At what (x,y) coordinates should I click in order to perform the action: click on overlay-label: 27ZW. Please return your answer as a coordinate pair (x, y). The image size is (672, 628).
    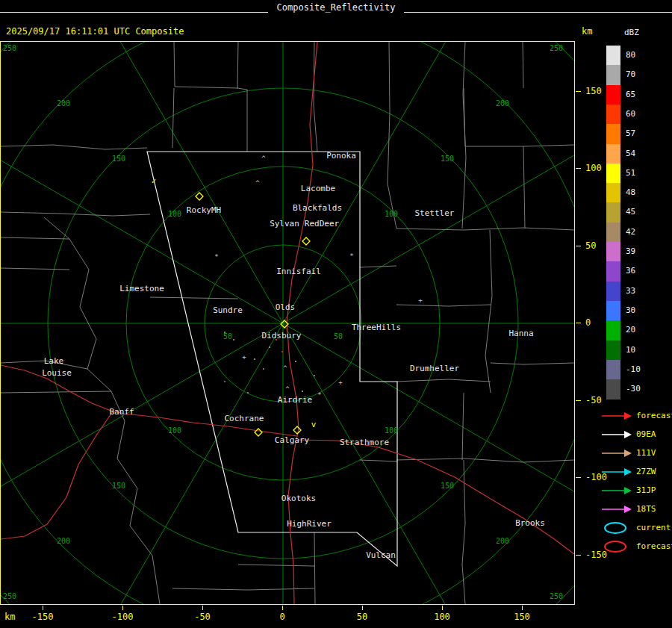
    Looking at the image, I should click on (647, 472).